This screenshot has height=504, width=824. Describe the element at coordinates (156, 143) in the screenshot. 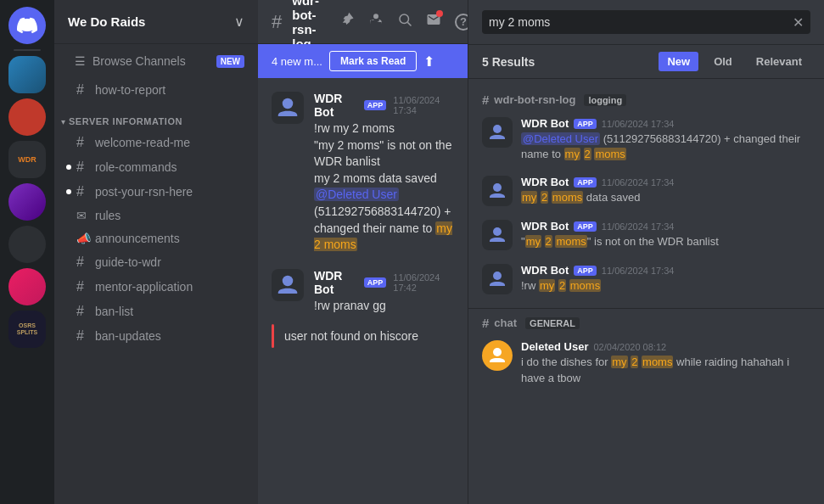

I see `channel-welcome-read-me: # welcome-read-me` at that location.